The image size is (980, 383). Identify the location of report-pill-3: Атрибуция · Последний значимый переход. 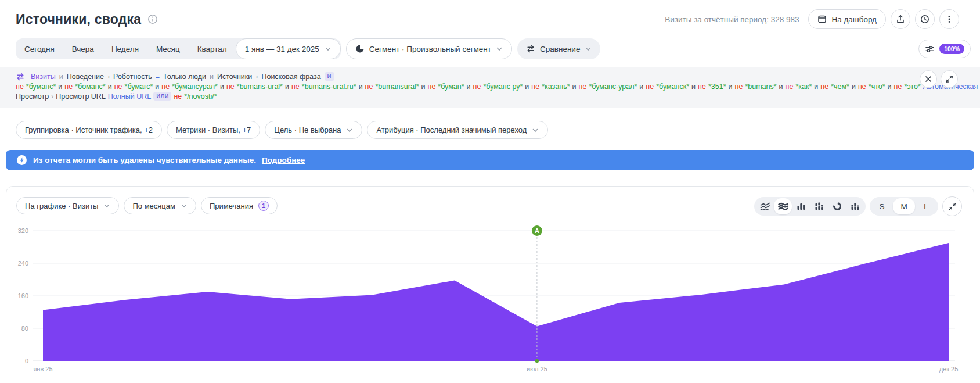
(457, 130).